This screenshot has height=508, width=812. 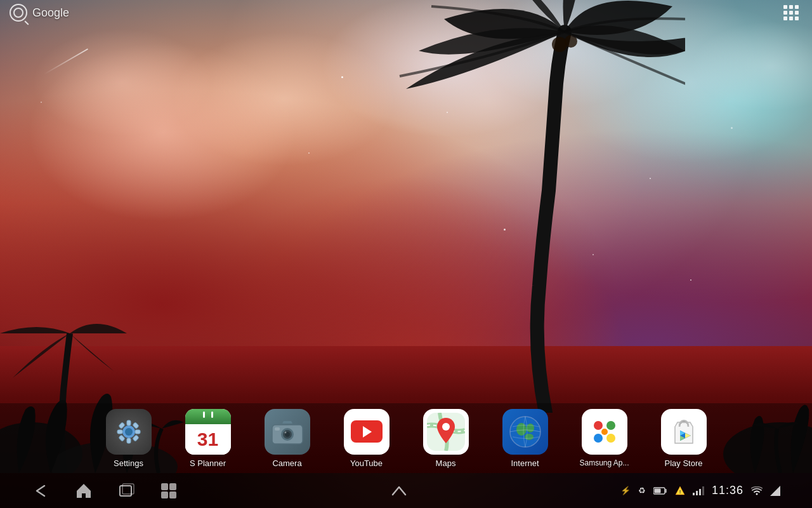 I want to click on back-button, so click(x=41, y=491).